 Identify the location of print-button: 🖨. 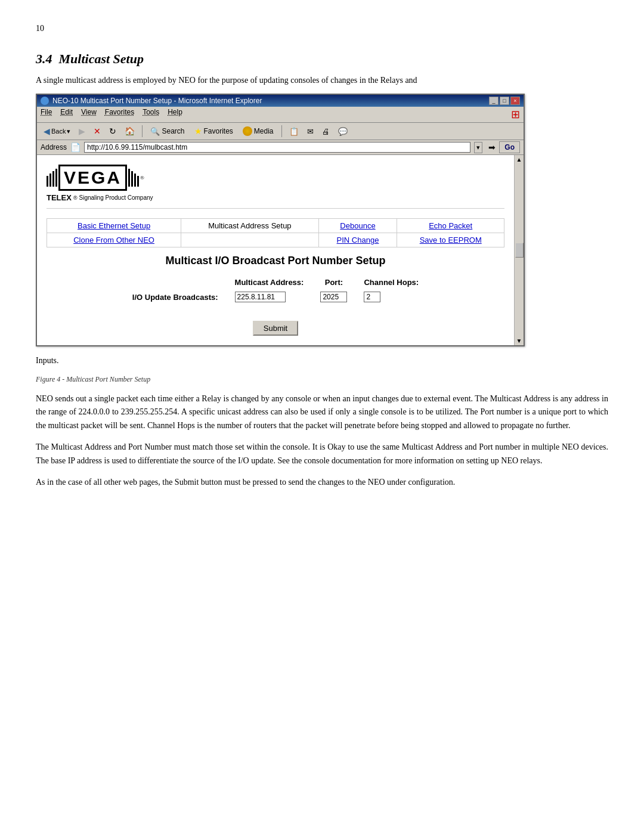
(326, 131).